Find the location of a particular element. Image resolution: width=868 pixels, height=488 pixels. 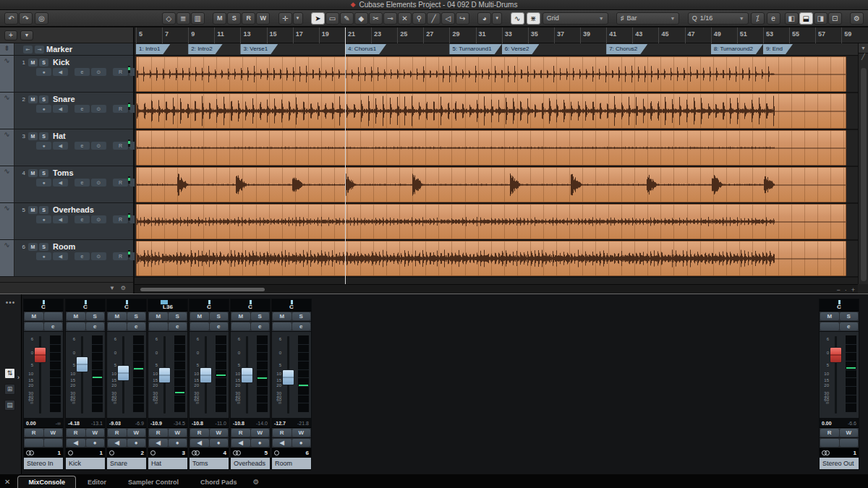

channel-name-label: Stereo In is located at coordinates (43, 463).